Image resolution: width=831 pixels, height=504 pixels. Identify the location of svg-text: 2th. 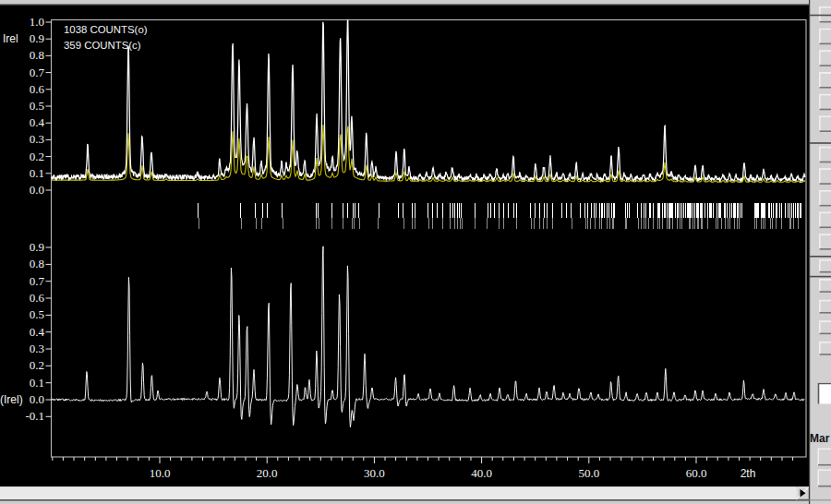
(748, 474).